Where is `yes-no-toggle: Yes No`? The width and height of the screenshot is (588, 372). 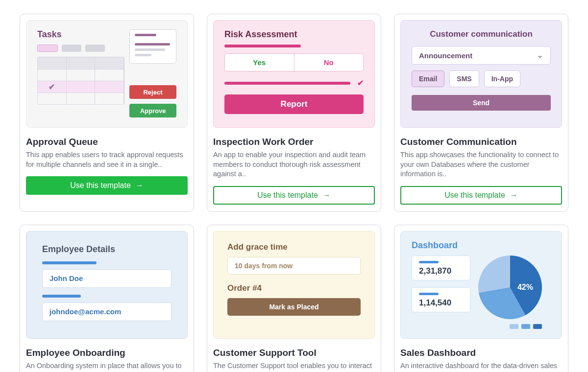
yes-no-toggle: Yes No is located at coordinates (294, 63).